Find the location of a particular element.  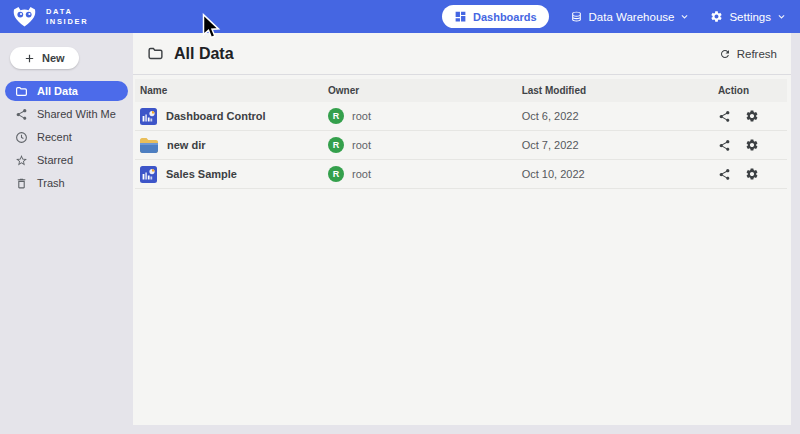

last-modified-date: Oct 10, 2022 is located at coordinates (620, 174).